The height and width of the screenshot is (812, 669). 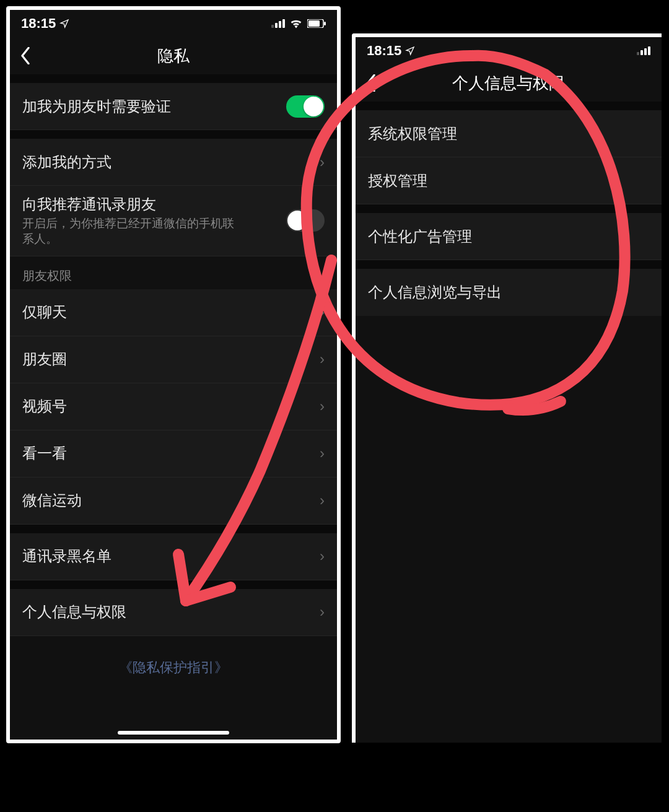 What do you see at coordinates (509, 292) in the screenshot?
I see `row-personal-data-export: 个人信息浏览与导出` at bounding box center [509, 292].